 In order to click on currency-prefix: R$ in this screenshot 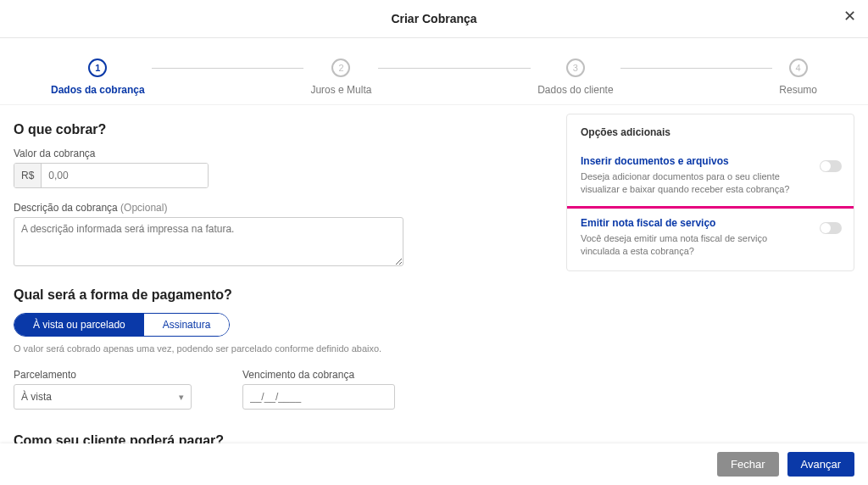, I will do `click(28, 176)`.